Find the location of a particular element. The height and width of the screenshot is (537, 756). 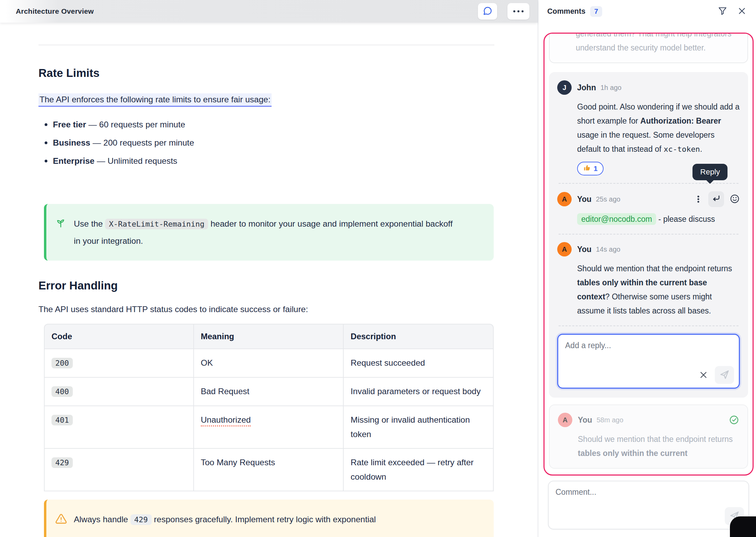

warning-text: Always handle 429 responses gracefully. … is located at coordinates (225, 524).